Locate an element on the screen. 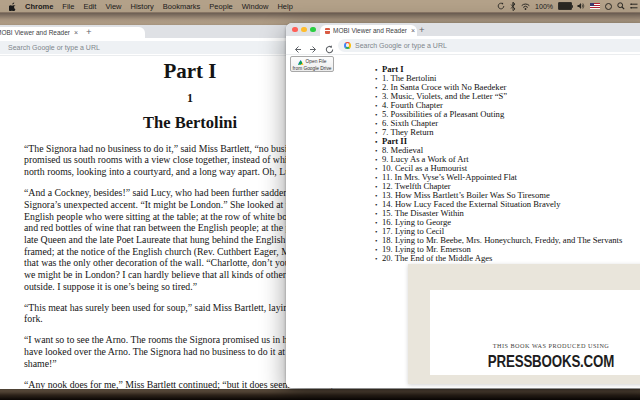 The width and height of the screenshot is (640, 400). back-tab: MOBI Viewer and Reader × is located at coordinates (72, 32).